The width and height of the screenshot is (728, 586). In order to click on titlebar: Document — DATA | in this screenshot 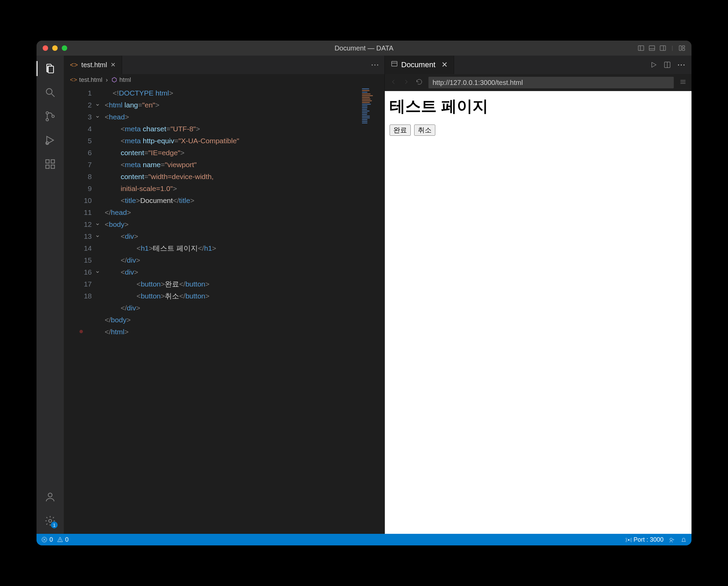, I will do `click(364, 48)`.